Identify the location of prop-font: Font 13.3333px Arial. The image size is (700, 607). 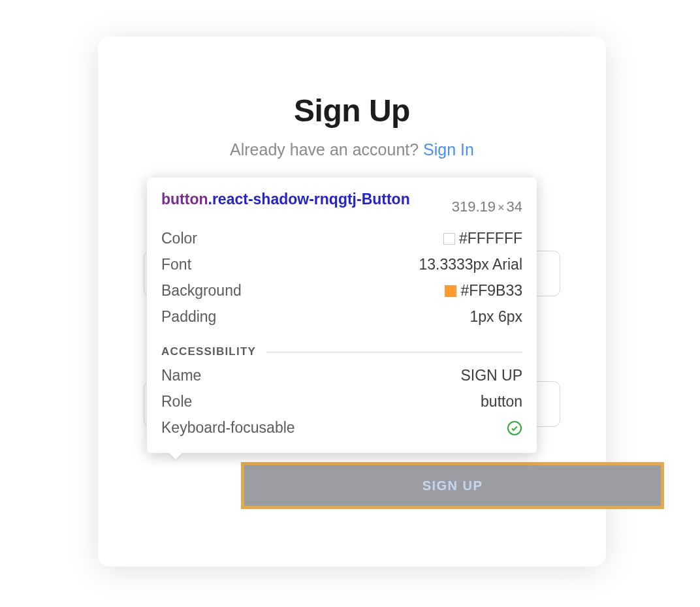
(342, 265).